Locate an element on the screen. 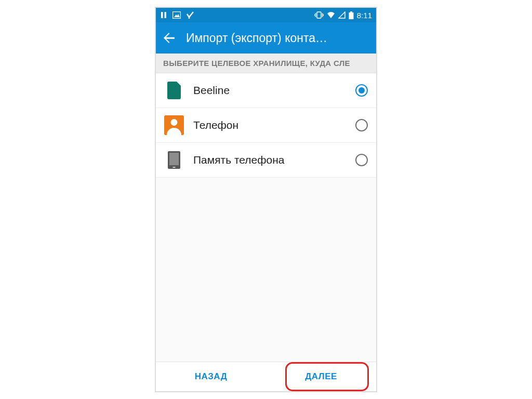  vibrate-icon is located at coordinates (319, 15).